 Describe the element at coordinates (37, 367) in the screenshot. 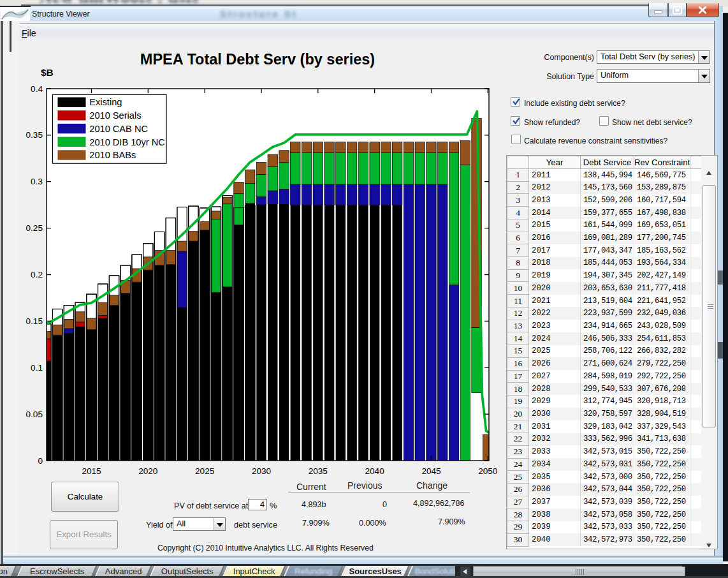

I see `svg-text: 0.1` at that location.